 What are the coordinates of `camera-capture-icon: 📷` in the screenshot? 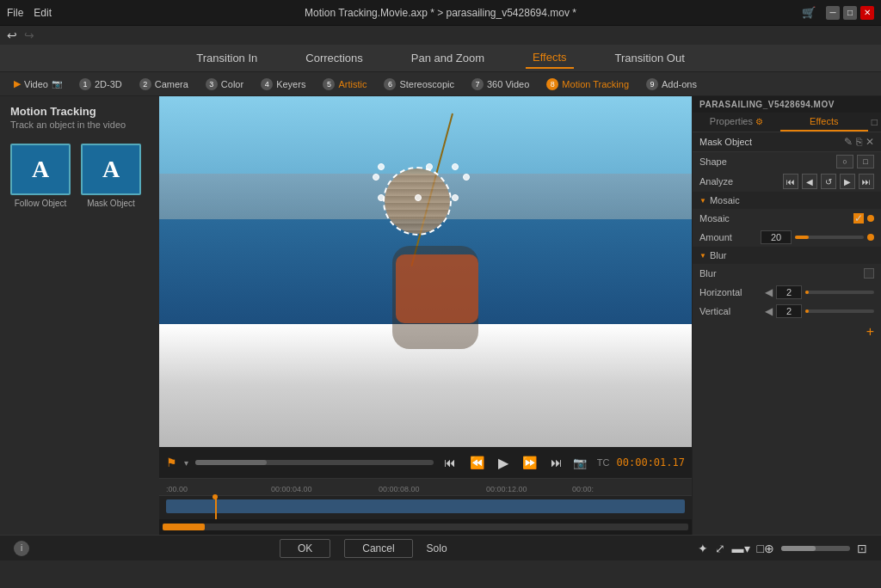 It's located at (580, 462).